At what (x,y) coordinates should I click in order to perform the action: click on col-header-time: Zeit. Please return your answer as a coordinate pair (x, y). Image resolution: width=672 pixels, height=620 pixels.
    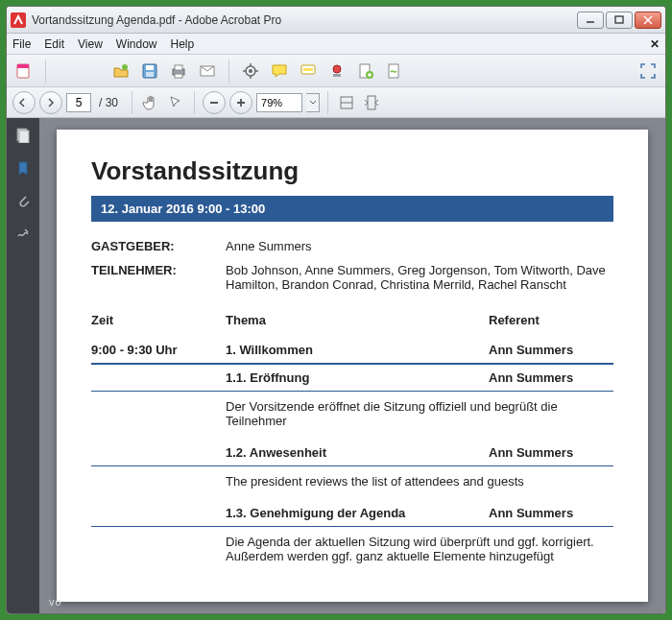
    Looking at the image, I should click on (158, 321).